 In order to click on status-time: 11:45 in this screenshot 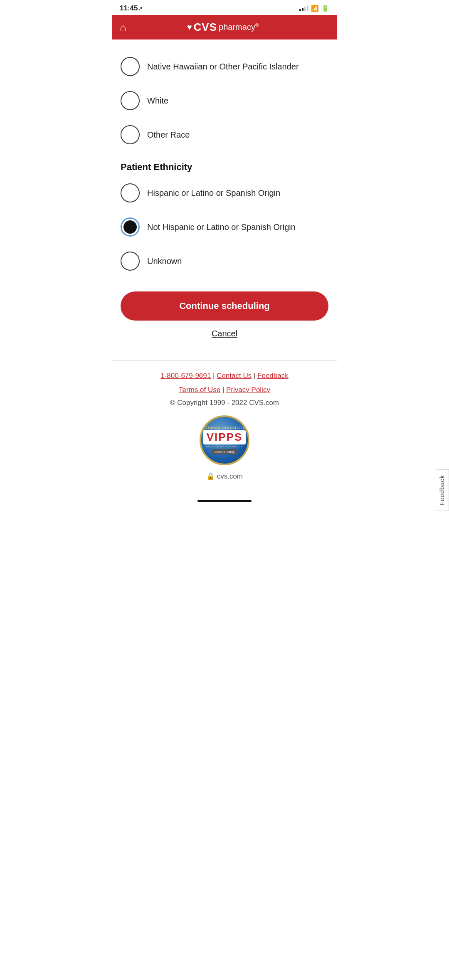, I will do `click(129, 8)`.